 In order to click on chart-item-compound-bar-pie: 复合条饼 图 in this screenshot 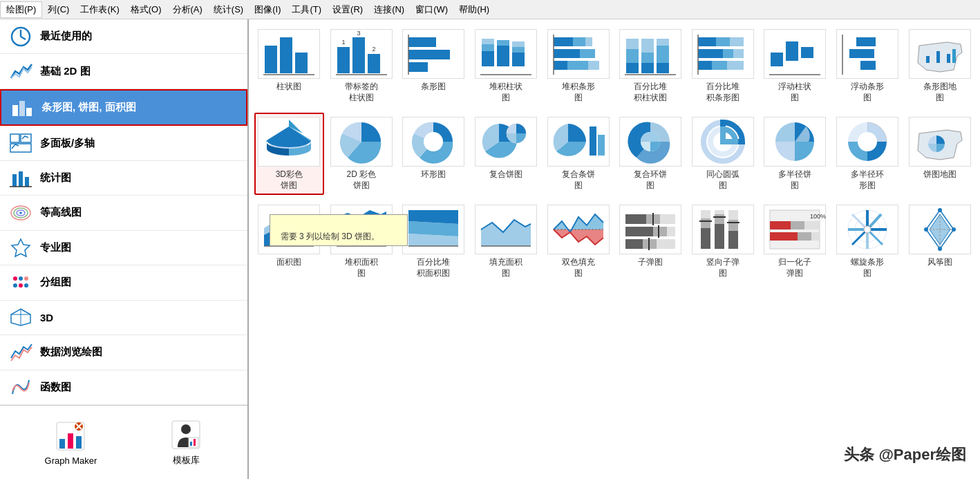, I will do `click(578, 153)`.